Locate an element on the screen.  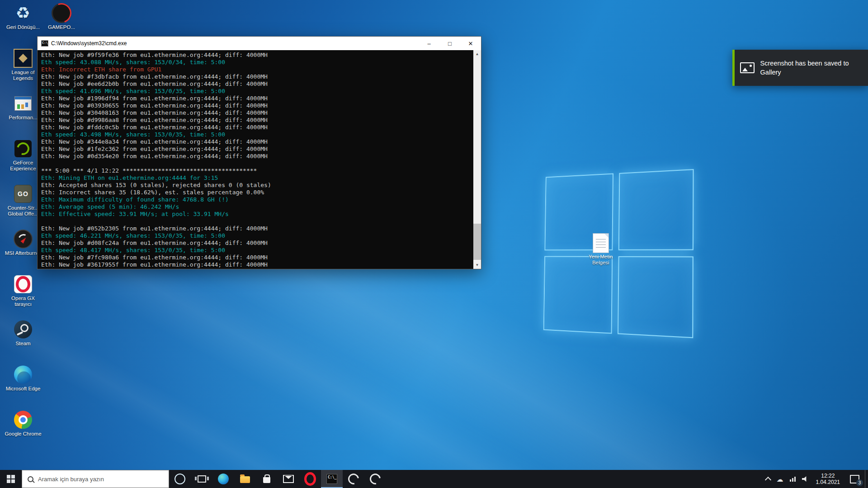
desktop-icon-opera-gx: Opera GX tarayıcı is located at coordinates (23, 296).